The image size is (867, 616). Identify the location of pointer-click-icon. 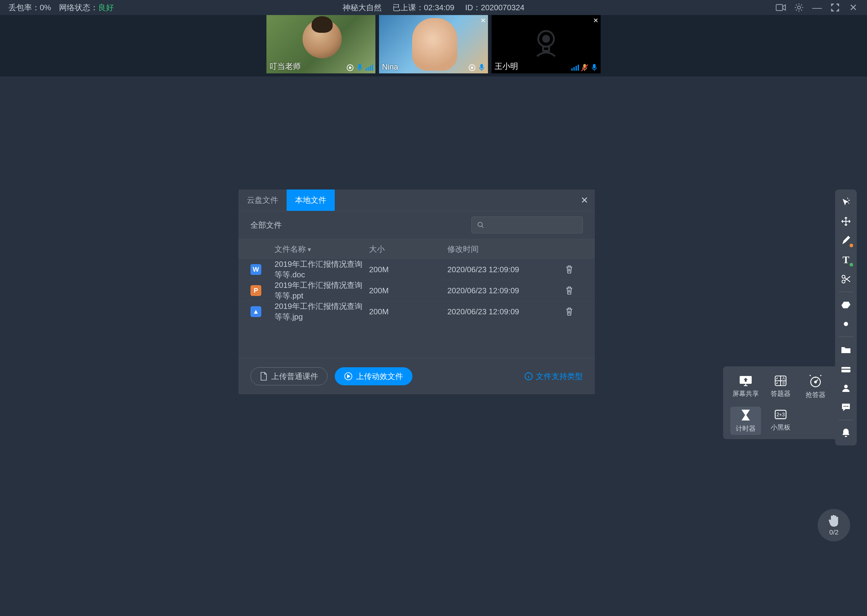
(846, 202).